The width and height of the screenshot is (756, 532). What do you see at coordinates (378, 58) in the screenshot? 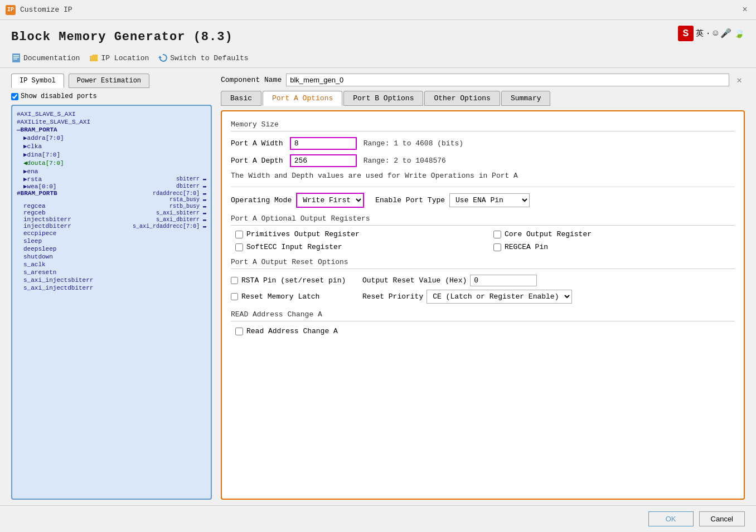
I see `toolbar: Documentation IP Location Switch to Defa…` at bounding box center [378, 58].